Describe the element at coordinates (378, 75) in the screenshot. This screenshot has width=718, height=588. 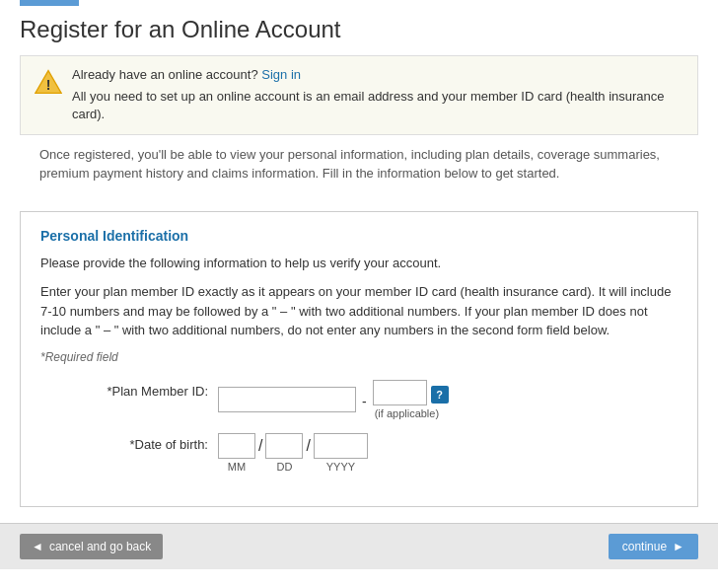
I see `alert-line1: Already have an online account? Sign in` at that location.